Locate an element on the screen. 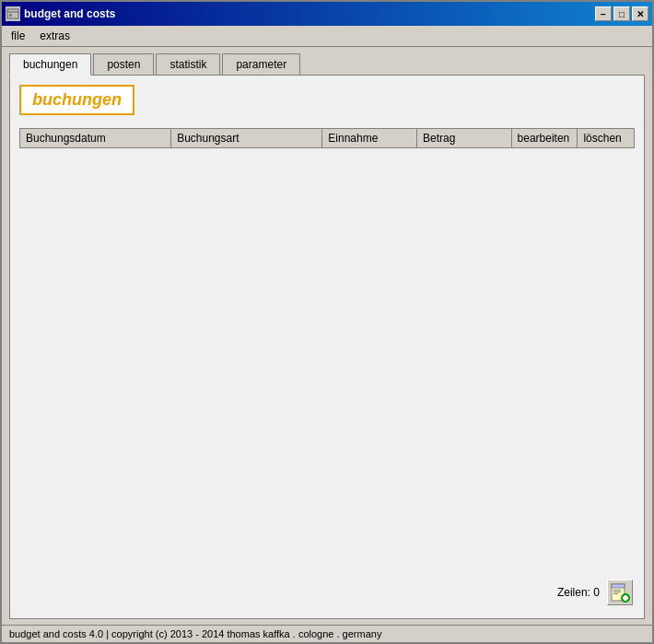  title-bar-left: budget and costs is located at coordinates (61, 14).